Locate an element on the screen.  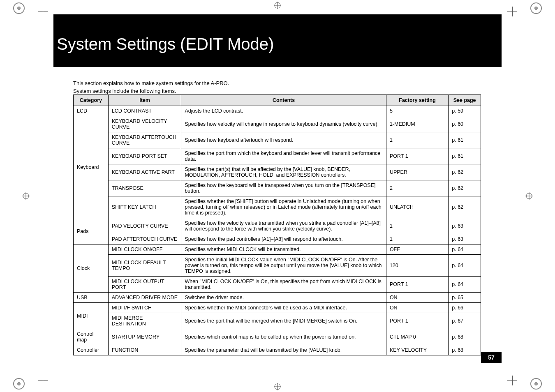
cell-contents: Specifies how velocity will change in re… is located at coordinates (284, 124).